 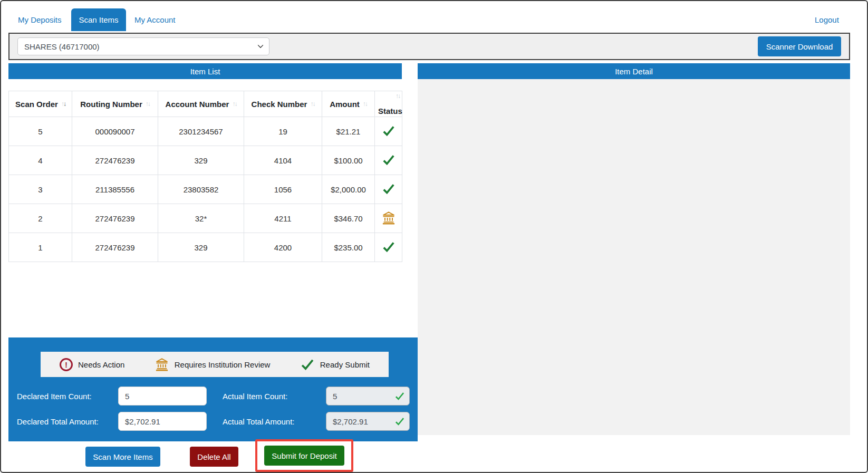 I want to click on actual-total-amount-label: Actual Total Amount:, so click(x=274, y=422).